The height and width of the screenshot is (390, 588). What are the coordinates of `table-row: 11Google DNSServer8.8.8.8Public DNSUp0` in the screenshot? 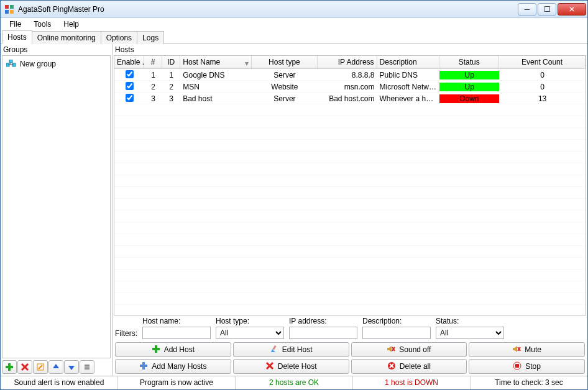 It's located at (350, 75).